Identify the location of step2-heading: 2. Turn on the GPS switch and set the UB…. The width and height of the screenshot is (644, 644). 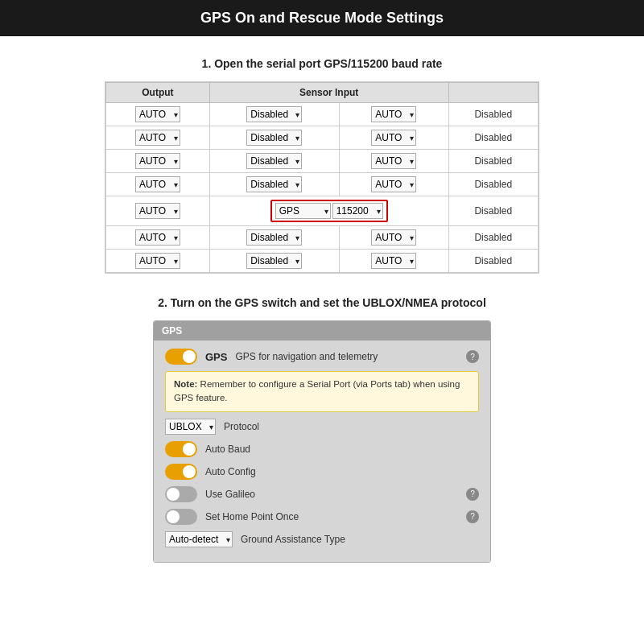
(322, 303).